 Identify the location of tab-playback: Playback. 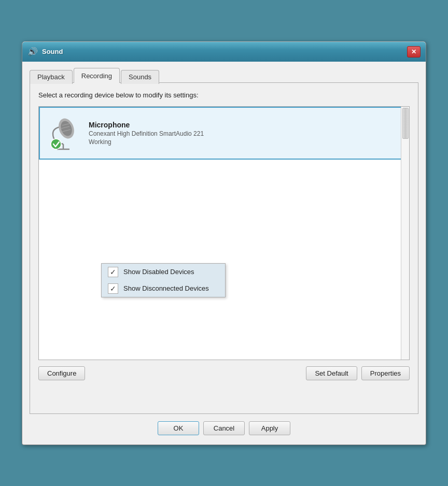
(51, 77).